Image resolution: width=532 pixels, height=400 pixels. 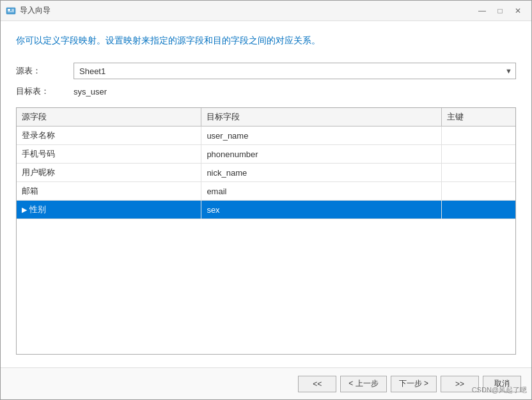 What do you see at coordinates (266, 210) in the screenshot?
I see `table-row: ▶性别sex` at bounding box center [266, 210].